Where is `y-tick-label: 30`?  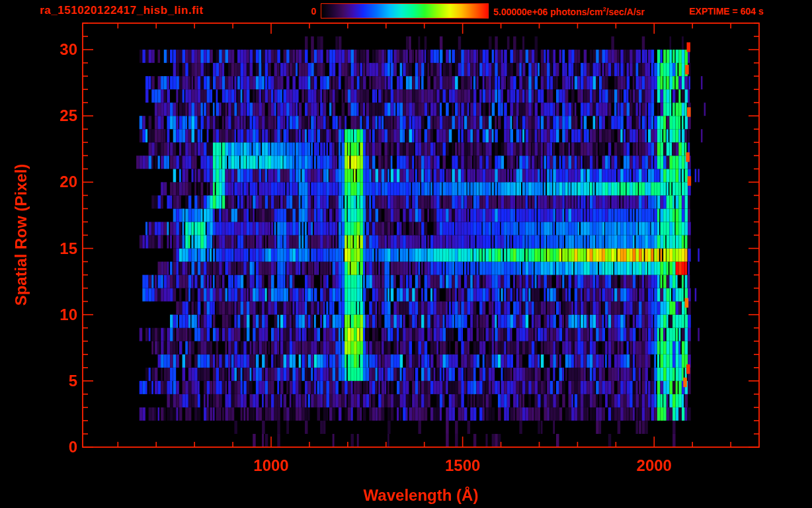 y-tick-label: 30 is located at coordinates (58, 50).